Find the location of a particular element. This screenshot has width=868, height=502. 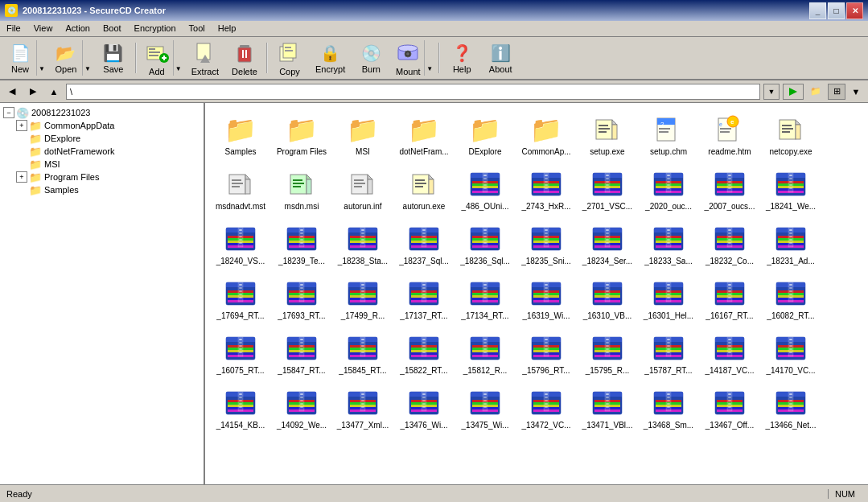

go-button is located at coordinates (793, 92).